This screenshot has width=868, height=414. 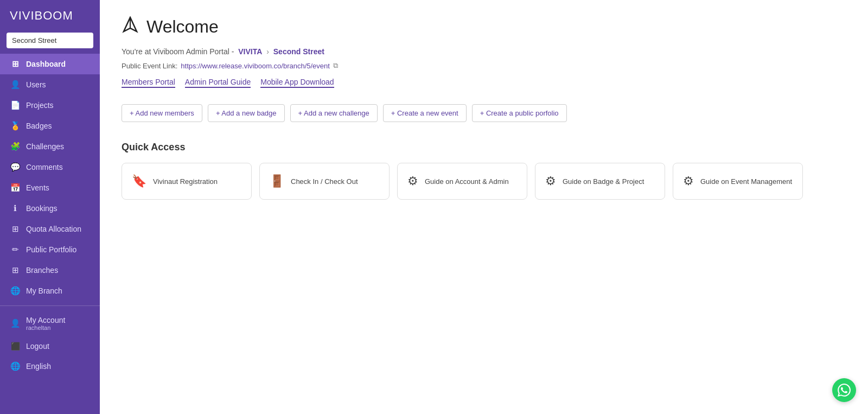 I want to click on app-logo: VIVIBOOM, so click(x=50, y=15).